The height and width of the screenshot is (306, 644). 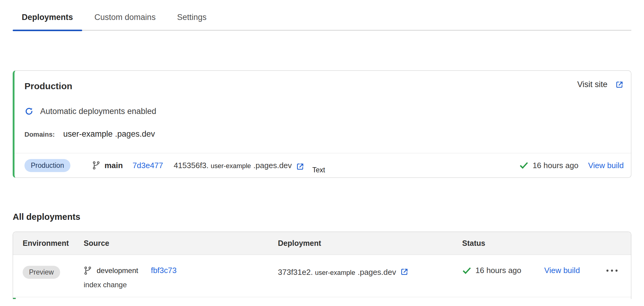 I want to click on deployment-cell: 373f31e2. user-example .pages.dev, so click(x=370, y=272).